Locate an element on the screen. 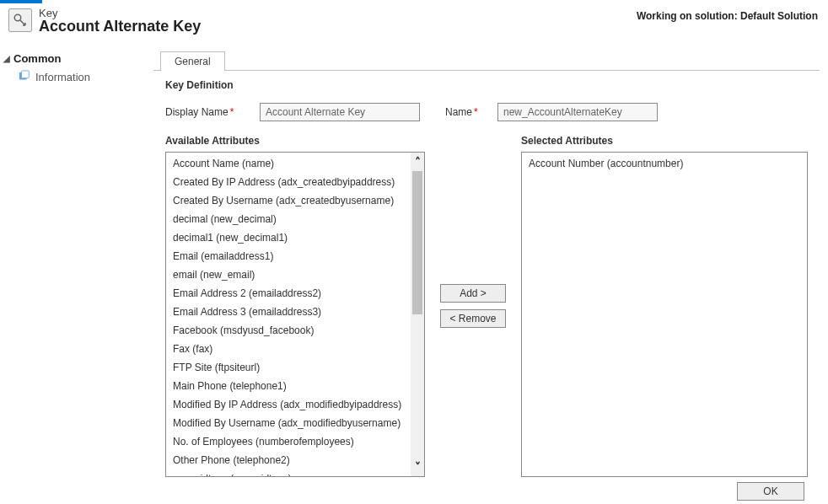 The height and width of the screenshot is (504, 828). list-item: Modified By IP Address (adx_modifiedbyip… is located at coordinates (288, 405).